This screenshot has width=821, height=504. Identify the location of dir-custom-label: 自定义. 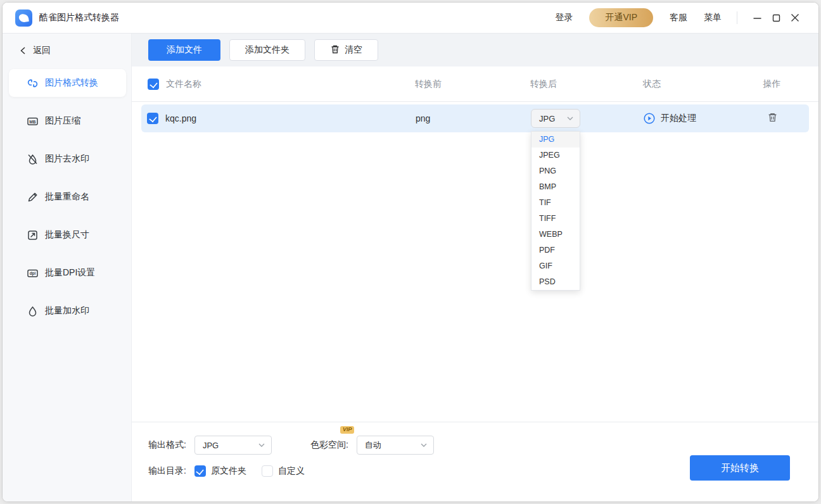
(291, 471).